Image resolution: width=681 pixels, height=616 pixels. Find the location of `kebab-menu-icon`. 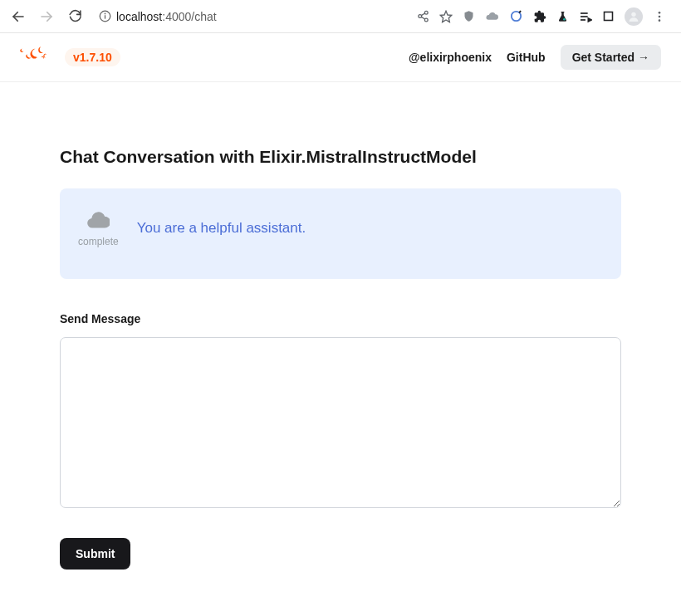

kebab-menu-icon is located at coordinates (659, 17).